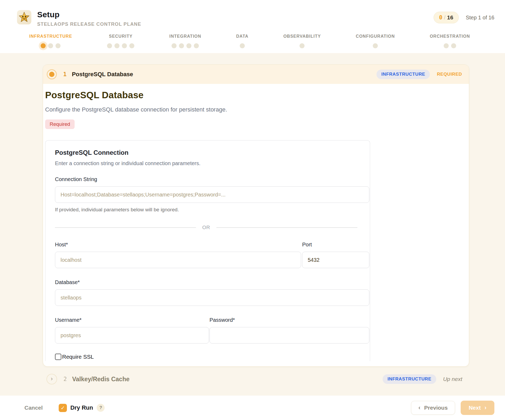 The image size is (505, 420). What do you see at coordinates (375, 41) in the screenshot?
I see `phase-configuration: CONFIGURATION` at bounding box center [375, 41].